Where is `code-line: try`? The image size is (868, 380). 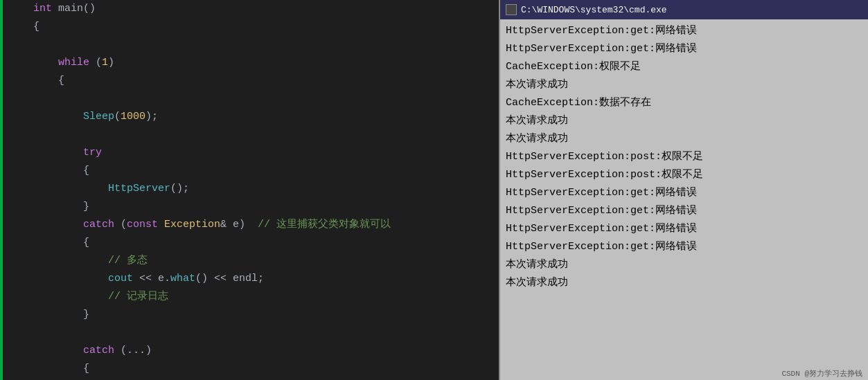
code-line: try is located at coordinates (266, 153).